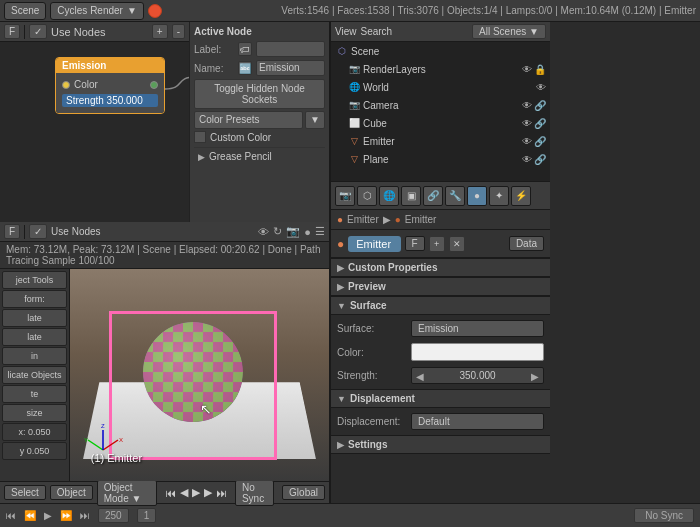 Image resolution: width=700 pixels, height=527 pixels. I want to click on no-sync-status: No Sync, so click(664, 516).